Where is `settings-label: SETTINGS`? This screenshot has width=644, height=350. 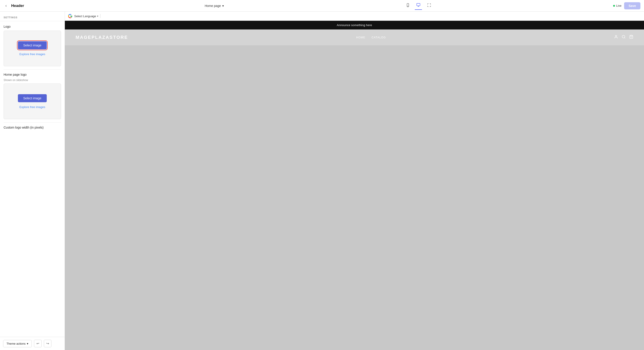
settings-label: SETTINGS is located at coordinates (10, 17).